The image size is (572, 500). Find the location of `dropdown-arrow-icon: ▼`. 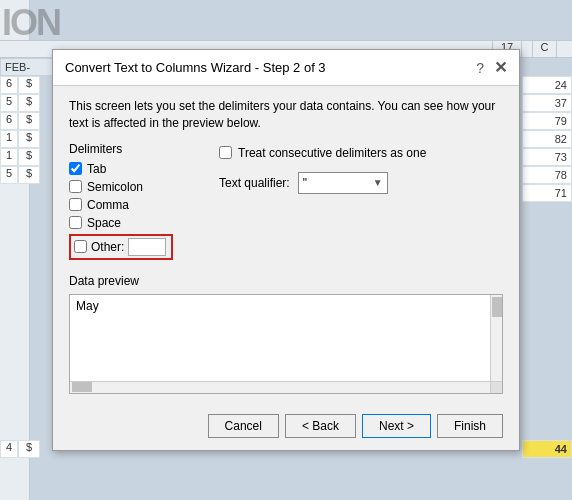

dropdown-arrow-icon: ▼ is located at coordinates (378, 182).